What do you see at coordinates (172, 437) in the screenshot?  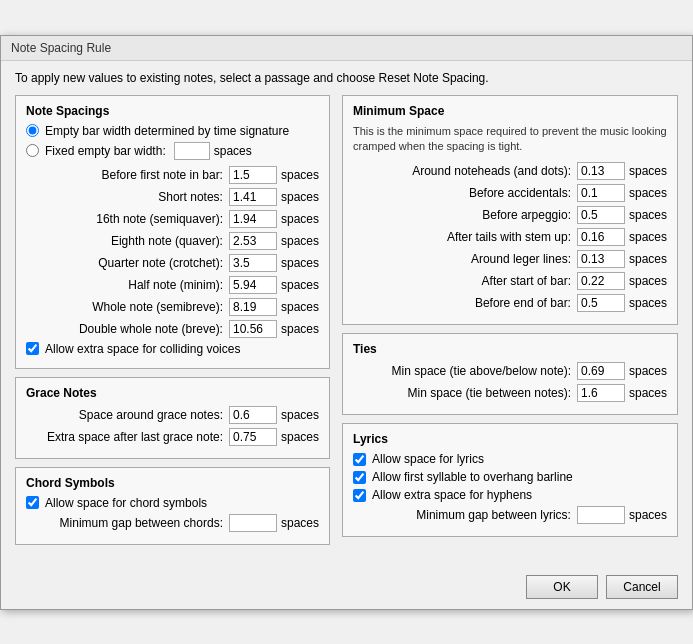 I see `grace-field-row-1: Extra space after last grace note: space…` at bounding box center [172, 437].